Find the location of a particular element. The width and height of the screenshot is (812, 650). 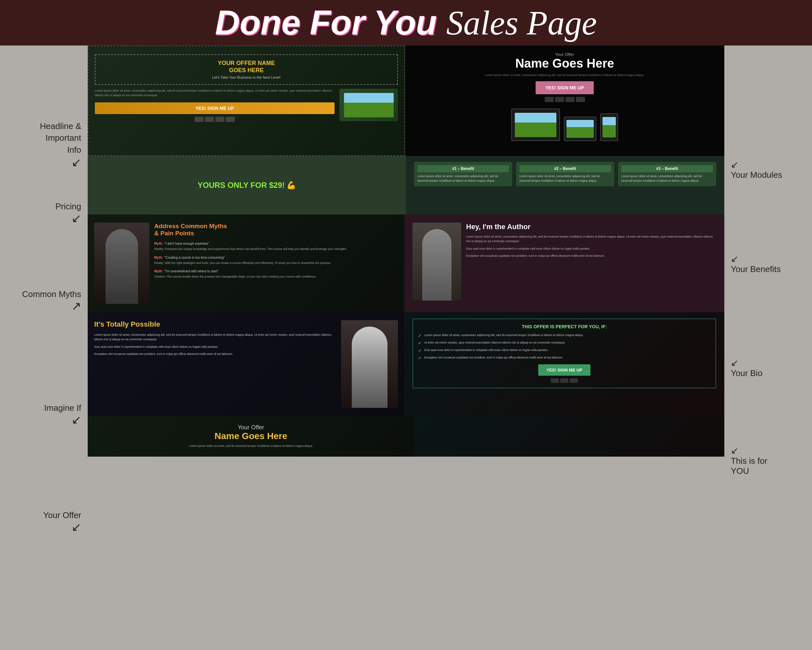

myth1-label: Myth: is located at coordinates (159, 243).